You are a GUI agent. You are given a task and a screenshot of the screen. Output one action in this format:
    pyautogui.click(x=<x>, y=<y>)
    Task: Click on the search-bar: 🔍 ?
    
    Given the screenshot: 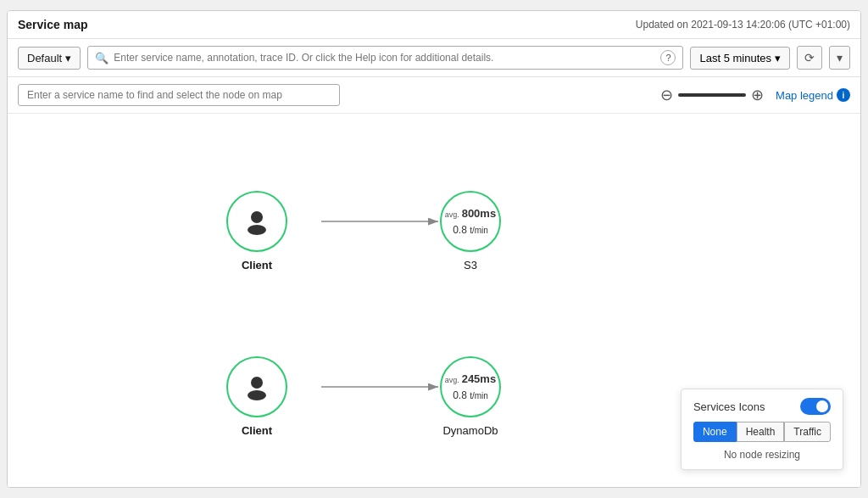 What is the action you would take?
    pyautogui.click(x=385, y=58)
    